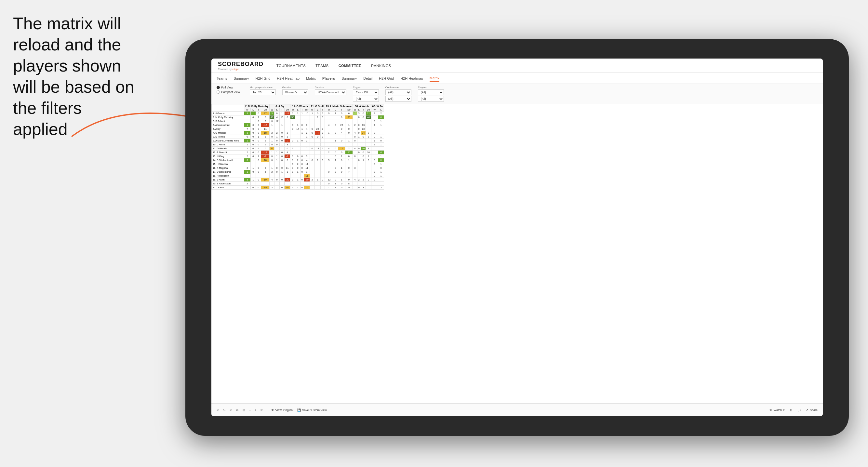 Image resolution: width=868 pixels, height=467 pixels. What do you see at coordinates (224, 410) in the screenshot?
I see `redo-button: ↪` at bounding box center [224, 410].